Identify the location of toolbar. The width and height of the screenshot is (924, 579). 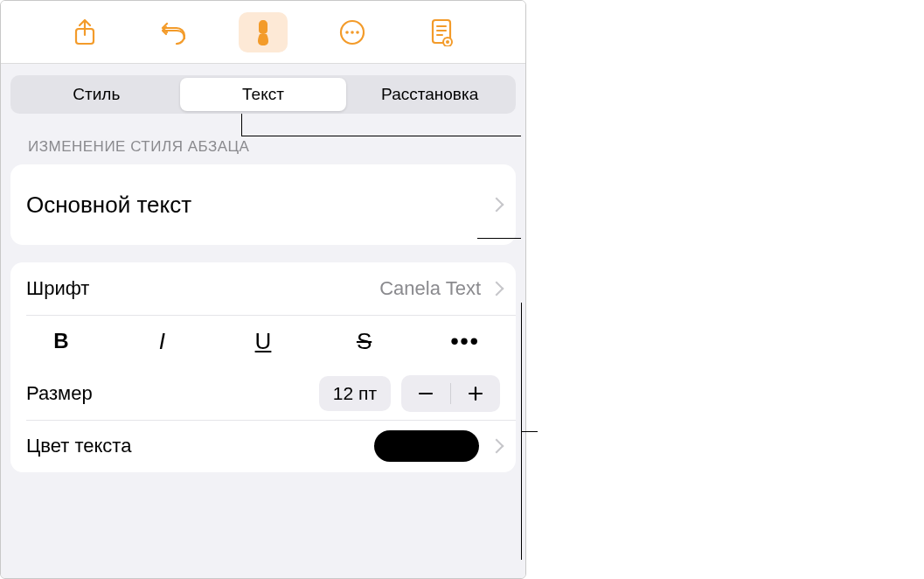
(263, 32).